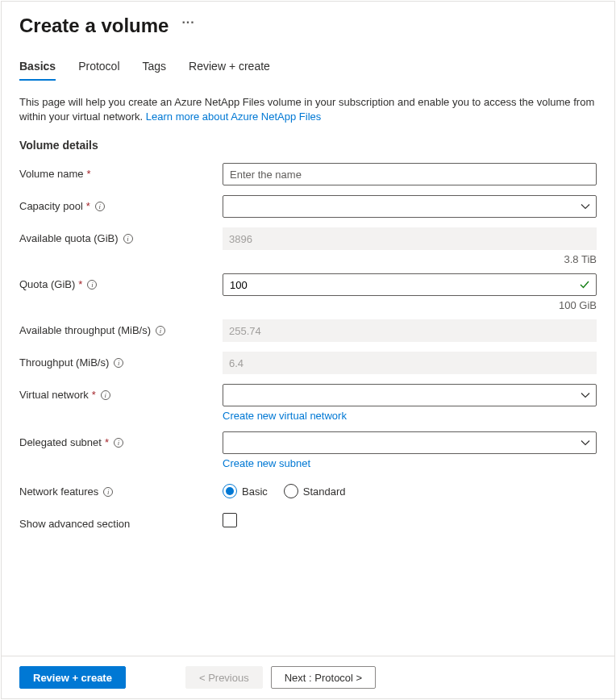 This screenshot has height=700, width=616. I want to click on show-advanced-label: Show advanced section, so click(121, 521).